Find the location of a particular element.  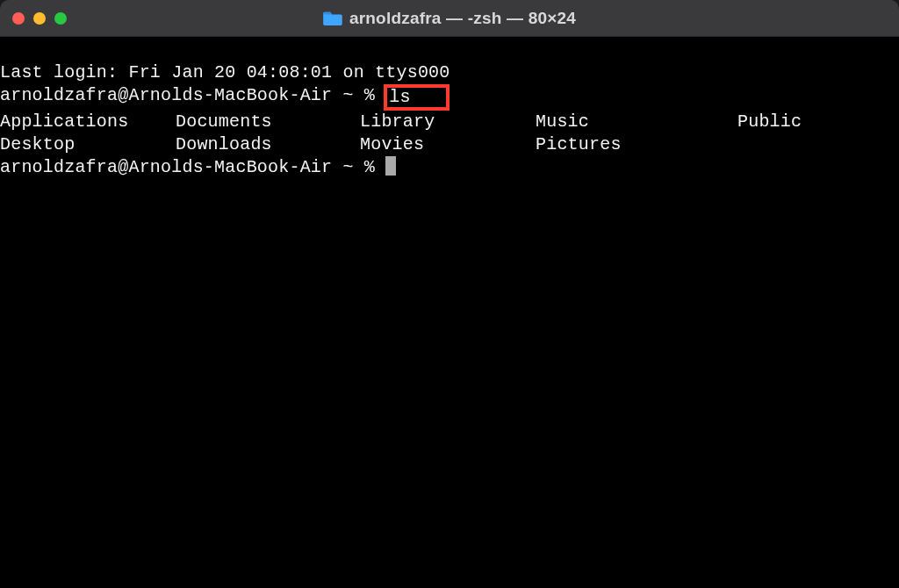

command-text: ls is located at coordinates (399, 97).